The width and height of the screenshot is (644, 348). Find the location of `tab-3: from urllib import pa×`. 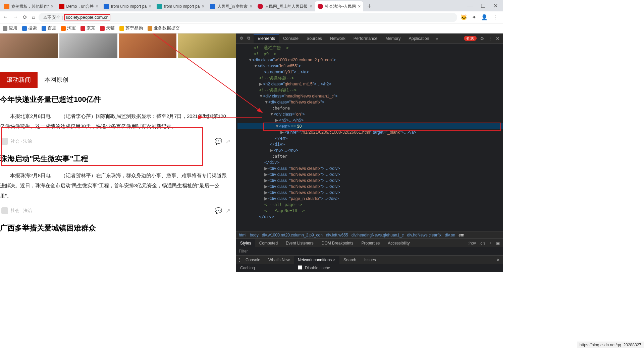

tab-3: from urllib import pa× is located at coordinates (127, 6).